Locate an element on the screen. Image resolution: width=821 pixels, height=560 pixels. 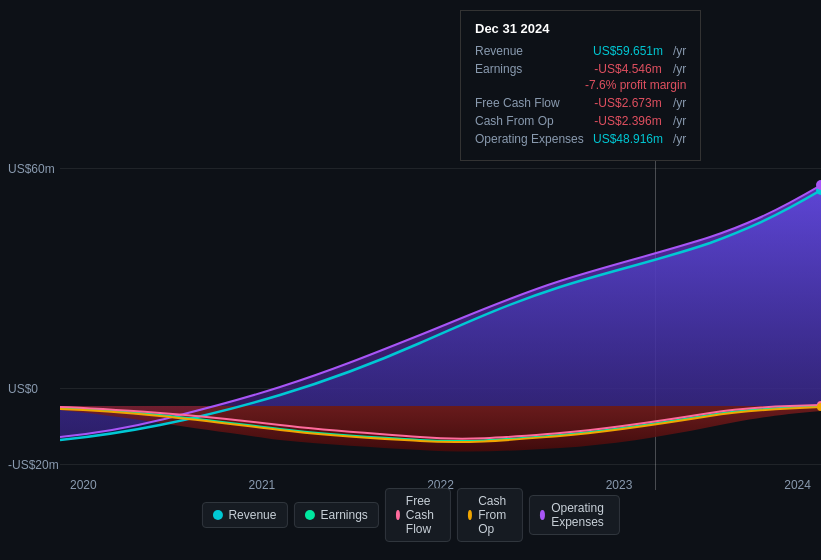
tooltip-label-opex: Operating Expenses is located at coordinates (530, 139).